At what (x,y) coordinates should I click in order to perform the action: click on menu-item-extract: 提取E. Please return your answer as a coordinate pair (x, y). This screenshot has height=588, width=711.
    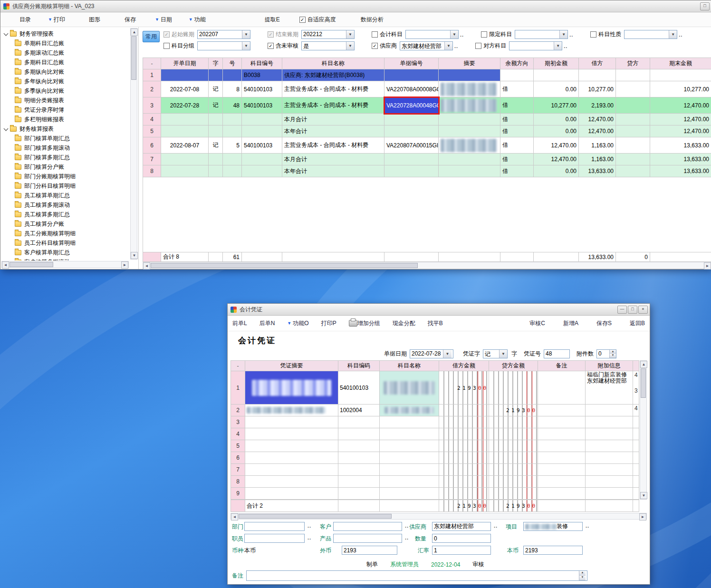
    Looking at the image, I should click on (272, 20).